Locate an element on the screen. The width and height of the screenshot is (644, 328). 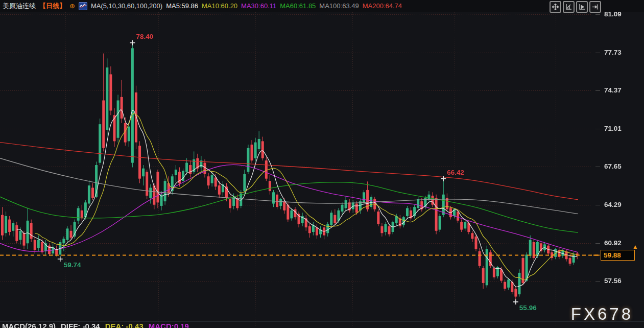
ma200-value: MA200:64.74 is located at coordinates (382, 6).